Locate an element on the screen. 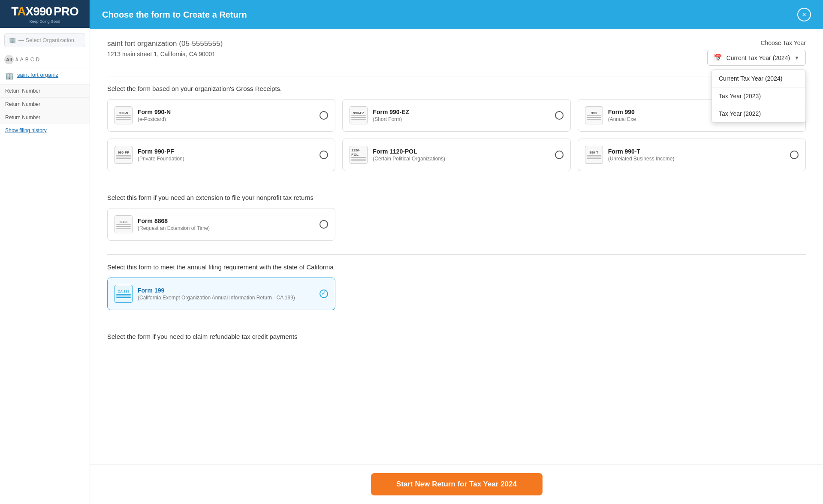  form-desc-1120pol: (Certain Political Organizations) is located at coordinates (409, 159).